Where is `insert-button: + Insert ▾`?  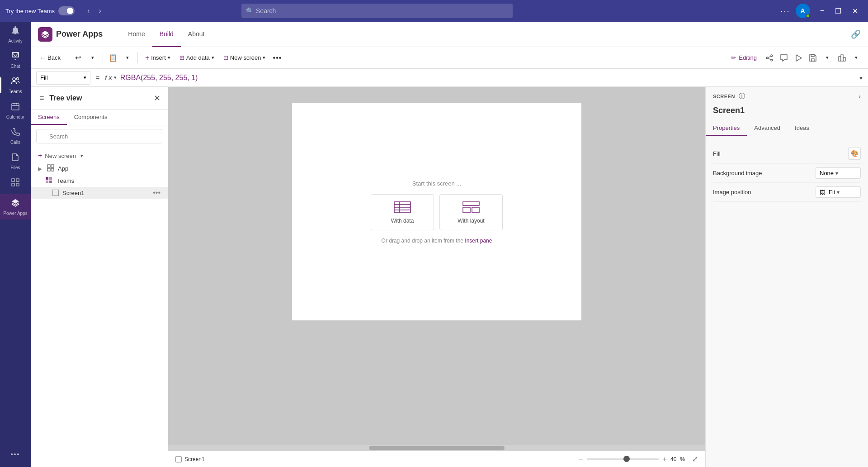
insert-button: + Insert ▾ is located at coordinates (158, 58).